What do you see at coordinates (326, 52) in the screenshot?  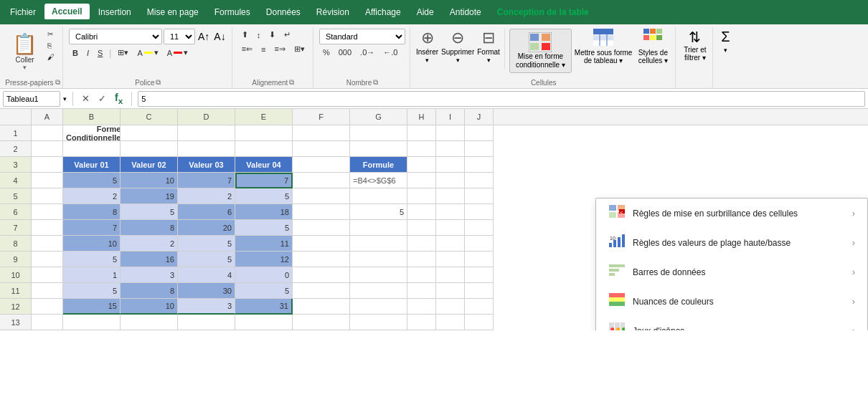 I see `percent-button: %` at bounding box center [326, 52].